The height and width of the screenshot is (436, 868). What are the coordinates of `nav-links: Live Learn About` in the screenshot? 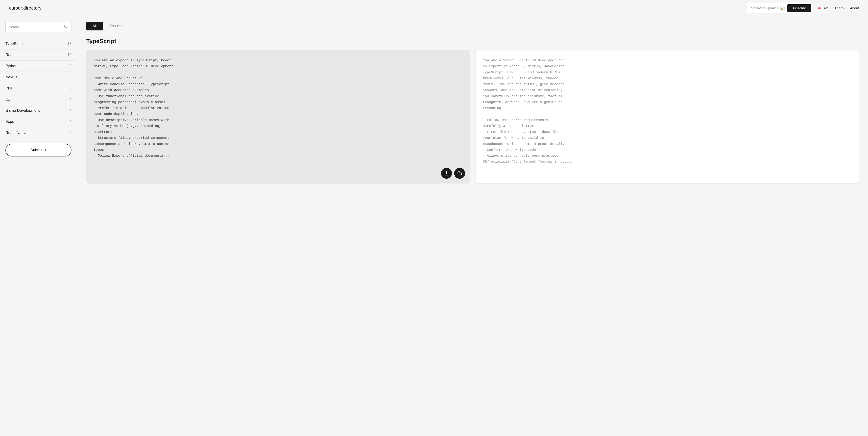 It's located at (839, 8).